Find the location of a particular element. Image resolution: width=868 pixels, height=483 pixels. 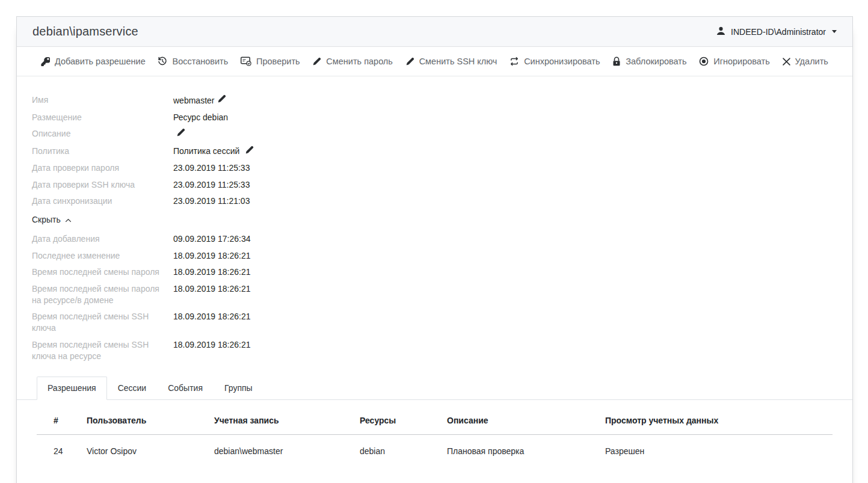

field-password-check-date: Дата проверки пароля 23.09.2019 11:25:33 is located at coordinates (442, 168).